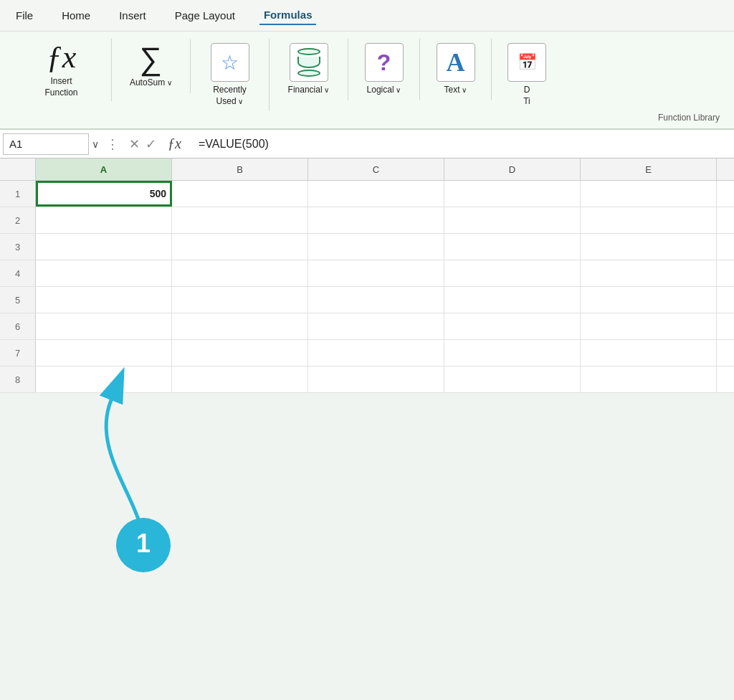 This screenshot has height=700, width=734. Describe the element at coordinates (16, 143) in the screenshot. I see `cell-ref-value: A1` at that location.